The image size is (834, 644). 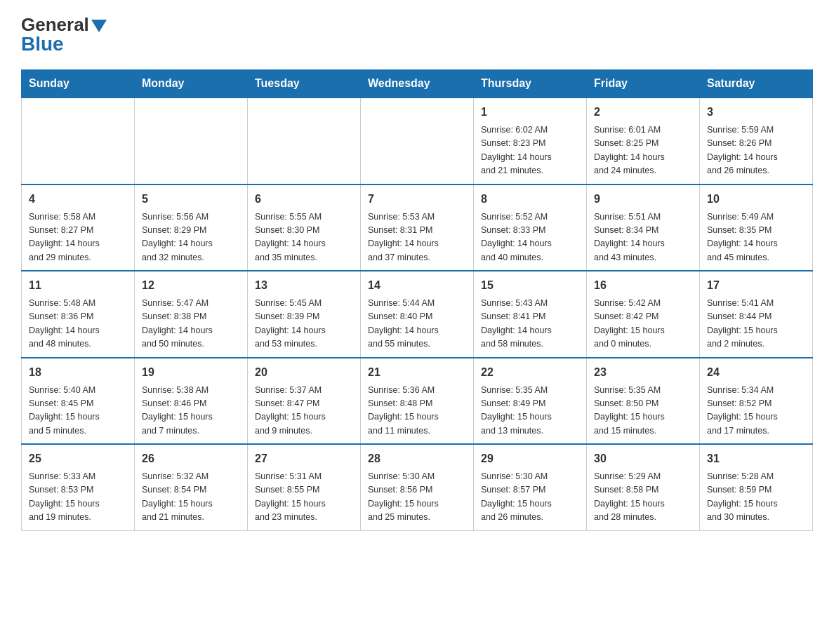 What do you see at coordinates (417, 487) in the screenshot?
I see `calendar-week-row: 25Sunrise: 5:33 AMSunset: 8:53 PMDayligh…` at bounding box center [417, 487].